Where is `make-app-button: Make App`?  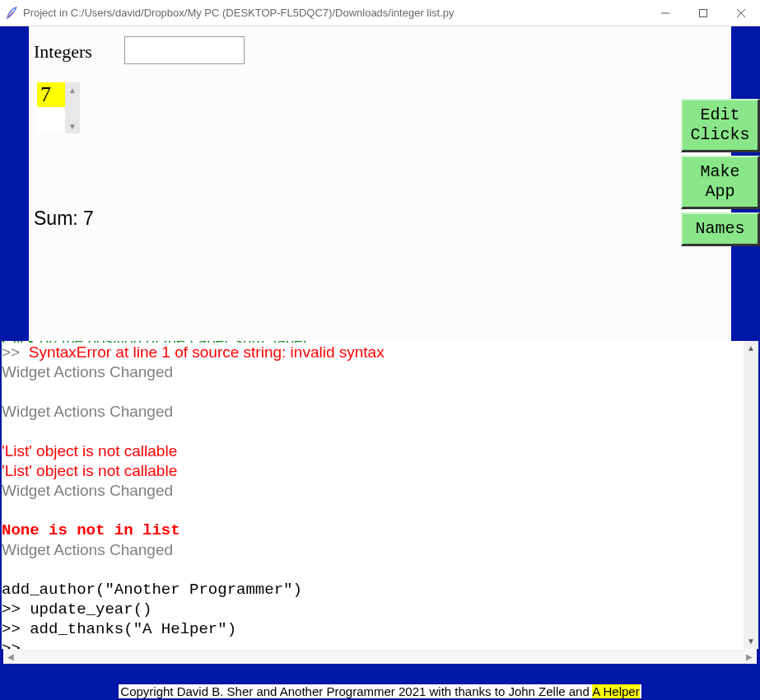
make-app-button: Make App is located at coordinates (720, 183).